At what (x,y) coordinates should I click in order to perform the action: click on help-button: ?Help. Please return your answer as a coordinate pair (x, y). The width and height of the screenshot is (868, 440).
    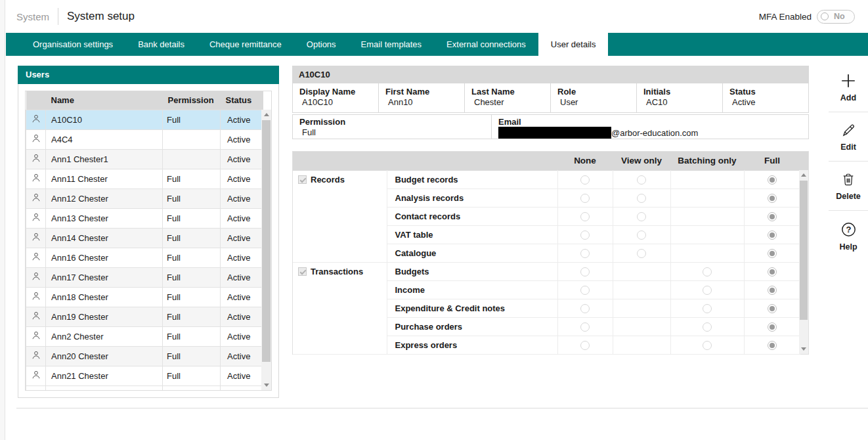
    Looking at the image, I should click on (848, 236).